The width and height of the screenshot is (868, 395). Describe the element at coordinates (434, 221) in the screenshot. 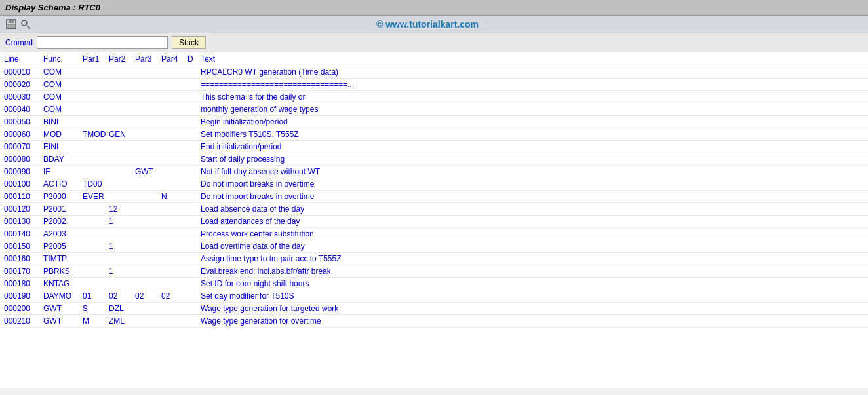

I see `table-row: 000130 P2002 1 Load attendances of the d…` at that location.